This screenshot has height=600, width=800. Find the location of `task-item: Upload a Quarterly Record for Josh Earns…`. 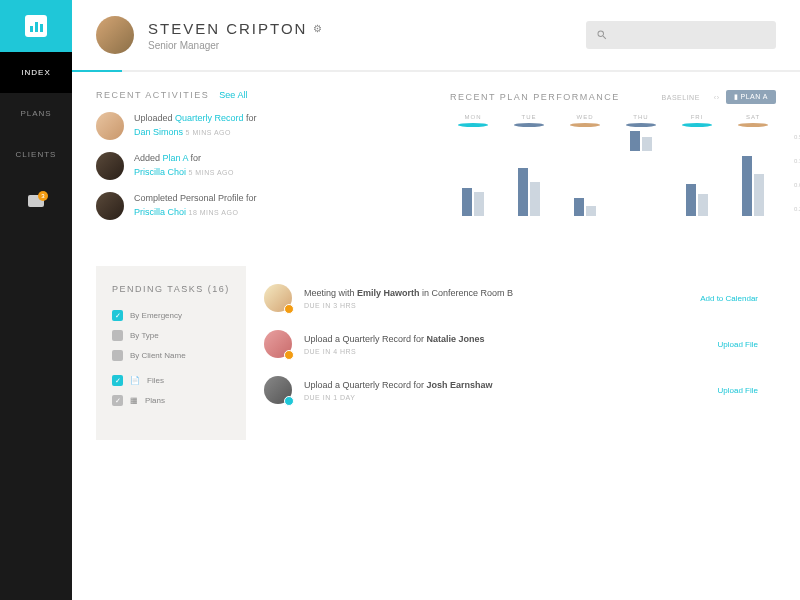

task-item: Upload a Quarterly Record for Josh Earns… is located at coordinates (511, 390).